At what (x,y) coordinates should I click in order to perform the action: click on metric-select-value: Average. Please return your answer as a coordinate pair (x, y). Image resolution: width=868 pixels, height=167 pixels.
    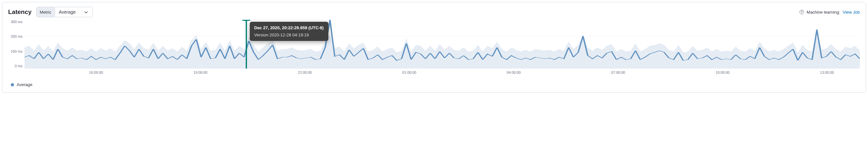
    Looking at the image, I should click on (74, 12).